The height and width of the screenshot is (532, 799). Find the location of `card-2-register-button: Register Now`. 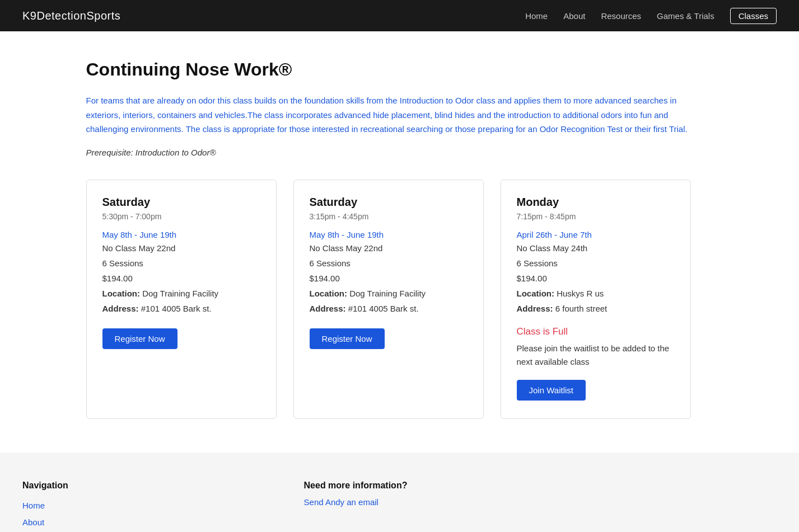

card-2-register-button: Register Now is located at coordinates (347, 339).